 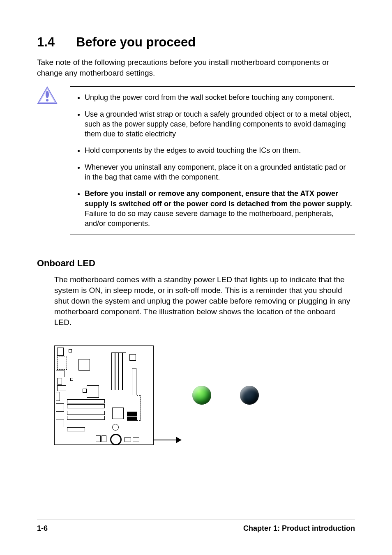 I want to click on led-off-icon, so click(x=249, y=395).